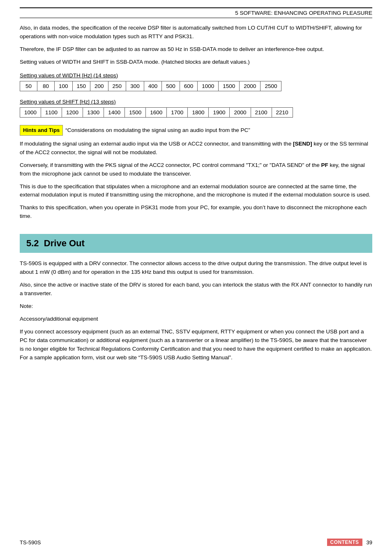  Describe the element at coordinates (33, 243) in the screenshot. I see `section-52-number: 5.2` at that location.